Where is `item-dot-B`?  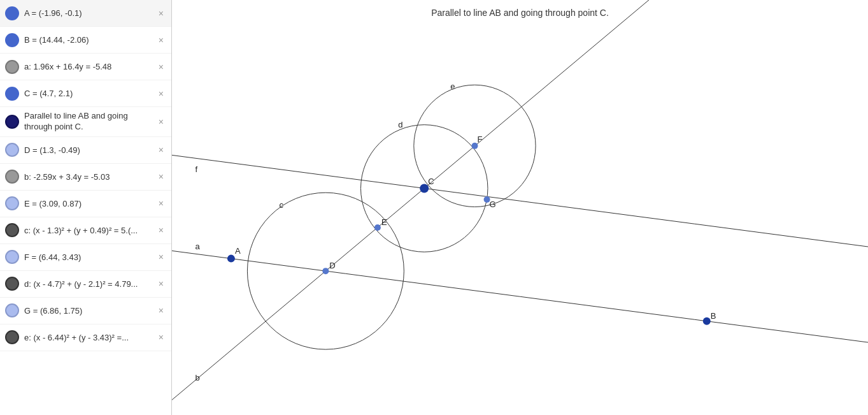 item-dot-B is located at coordinates (12, 40).